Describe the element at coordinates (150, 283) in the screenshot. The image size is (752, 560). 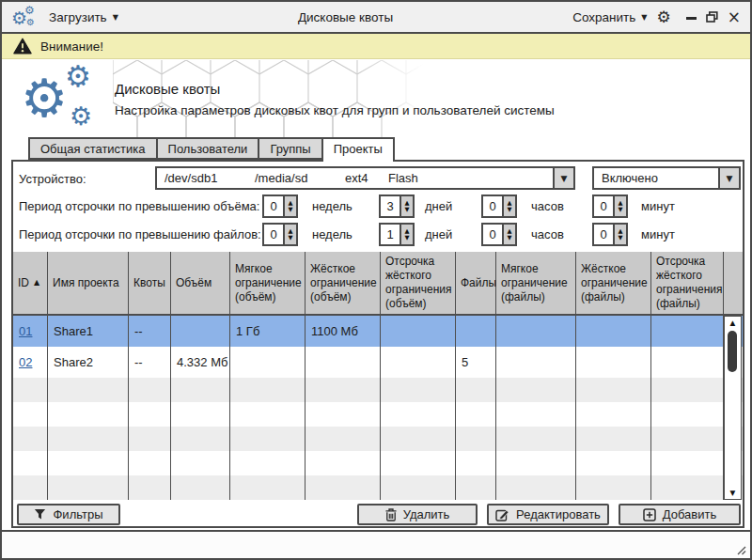
I see `column-header-quotas: Квоты` at that location.